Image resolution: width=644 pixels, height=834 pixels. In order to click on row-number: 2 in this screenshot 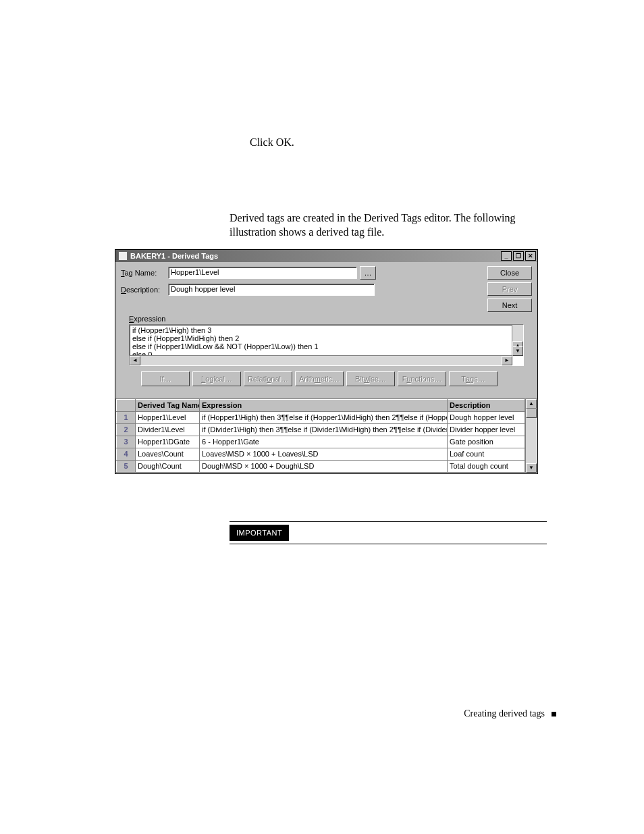, I will do `click(126, 429)`.